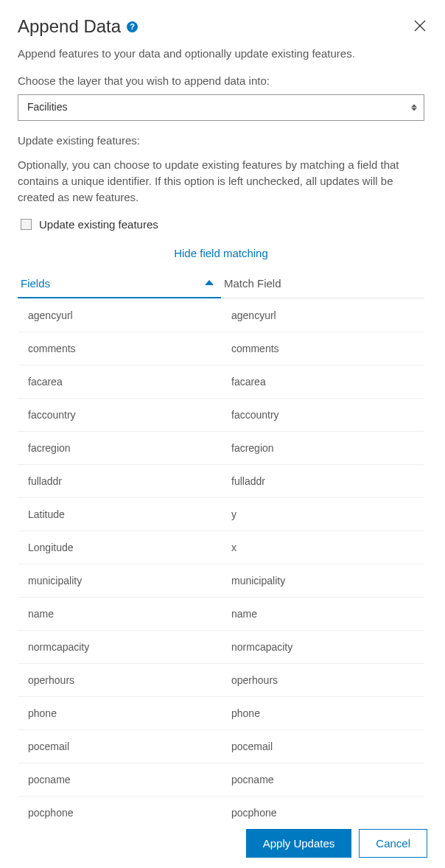 Image resolution: width=445 pixels, height=868 pixels. Describe the element at coordinates (119, 614) in the screenshot. I see `field-name-cell: name` at that location.